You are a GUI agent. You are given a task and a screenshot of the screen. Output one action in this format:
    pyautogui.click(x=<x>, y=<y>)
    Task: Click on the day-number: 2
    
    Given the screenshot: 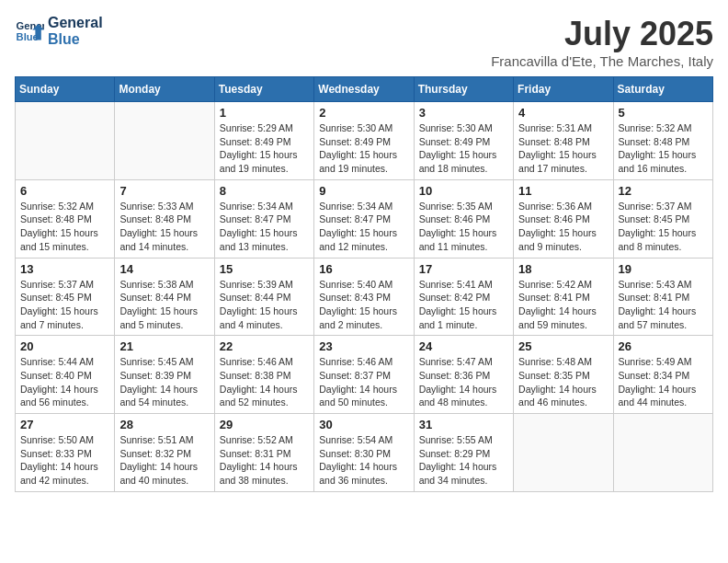 What is the action you would take?
    pyautogui.click(x=364, y=112)
    